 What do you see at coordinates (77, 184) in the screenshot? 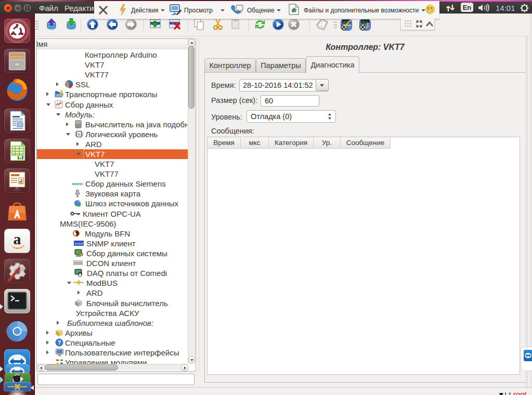
I see `svg-text: SIEMENS` at bounding box center [77, 184].